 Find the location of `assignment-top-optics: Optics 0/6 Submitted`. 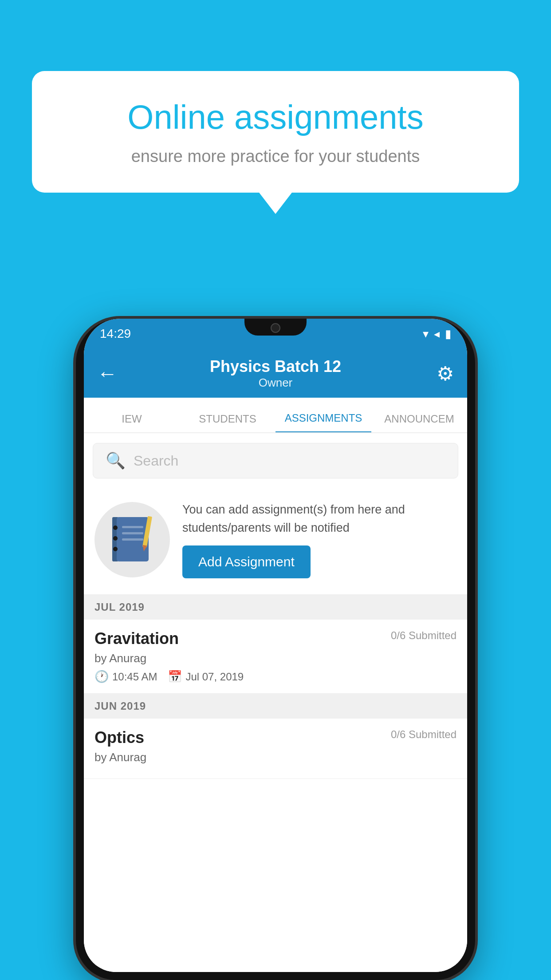

assignment-top-optics: Optics 0/6 Submitted is located at coordinates (276, 738).